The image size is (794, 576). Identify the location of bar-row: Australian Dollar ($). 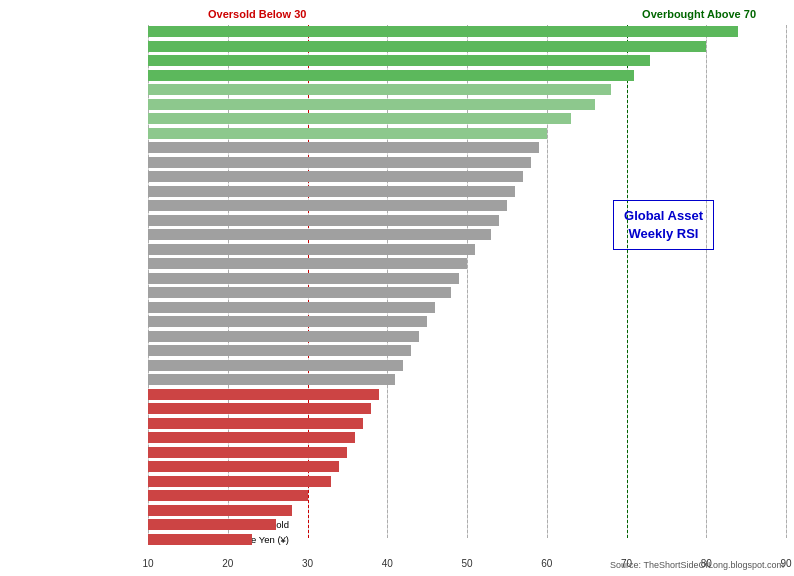
(467, 163).